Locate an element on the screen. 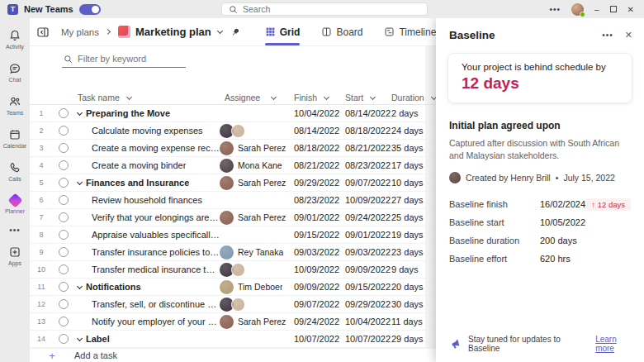 This screenshot has width=644, height=362. sidebar-more-button: ••• is located at coordinates (15, 230).